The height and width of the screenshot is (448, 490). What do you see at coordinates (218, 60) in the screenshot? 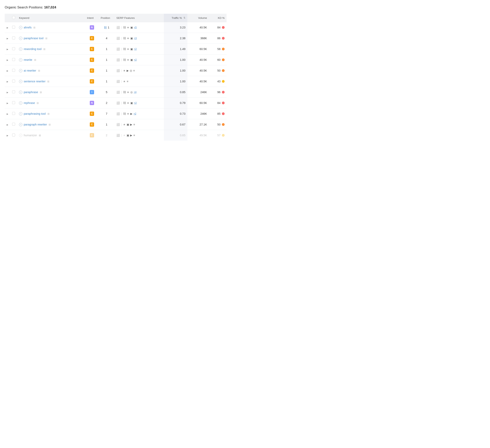
I see `kd-cell: 60` at bounding box center [218, 60].